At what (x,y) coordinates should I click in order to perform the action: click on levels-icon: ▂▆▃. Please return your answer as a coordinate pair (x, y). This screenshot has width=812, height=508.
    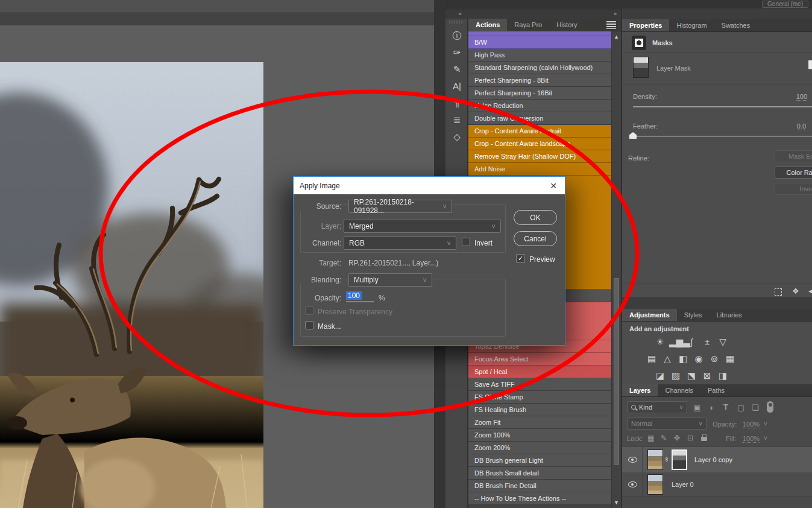
    Looking at the image, I should click on (676, 342).